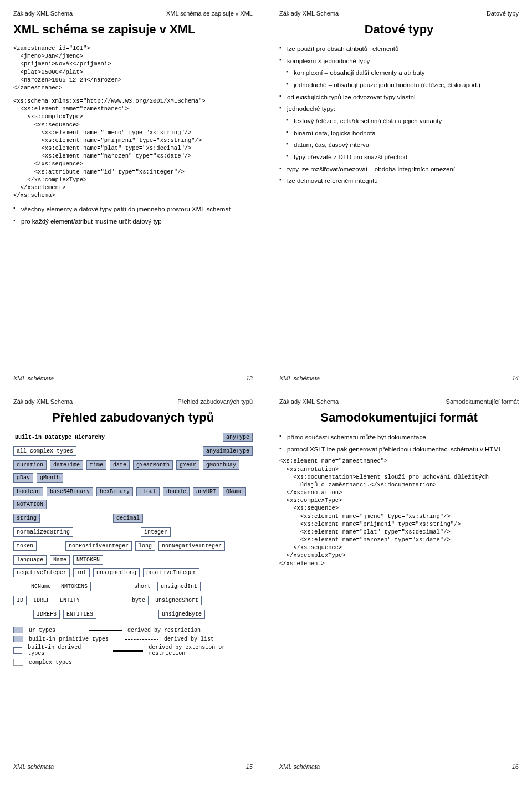 The image size is (532, 812). Describe the element at coordinates (402, 79) in the screenshot. I see `bullet-sublist: komplexní – obsahují další elementy a at…` at that location.